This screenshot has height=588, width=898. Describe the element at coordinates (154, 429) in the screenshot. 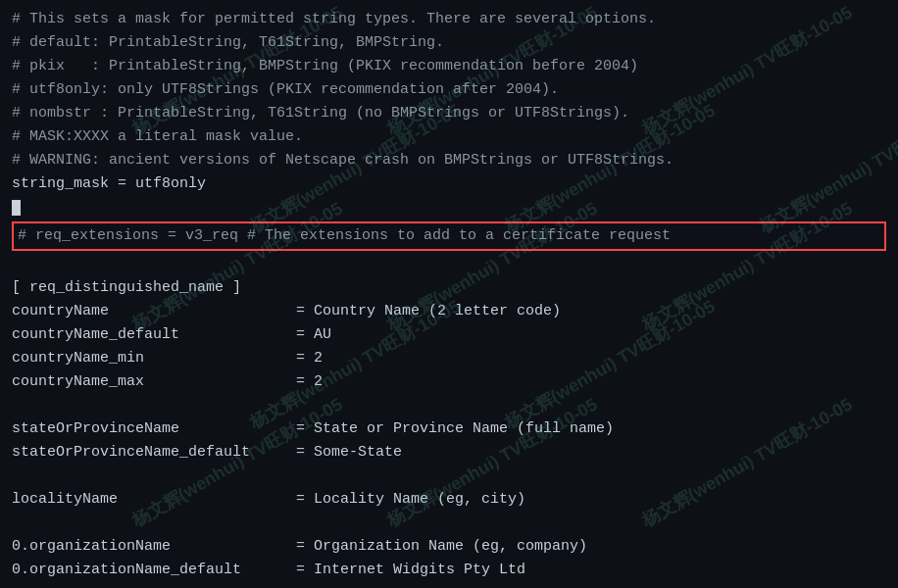

I see `field-name-stateOrProvinceName: stateOrProvinceName` at that location.